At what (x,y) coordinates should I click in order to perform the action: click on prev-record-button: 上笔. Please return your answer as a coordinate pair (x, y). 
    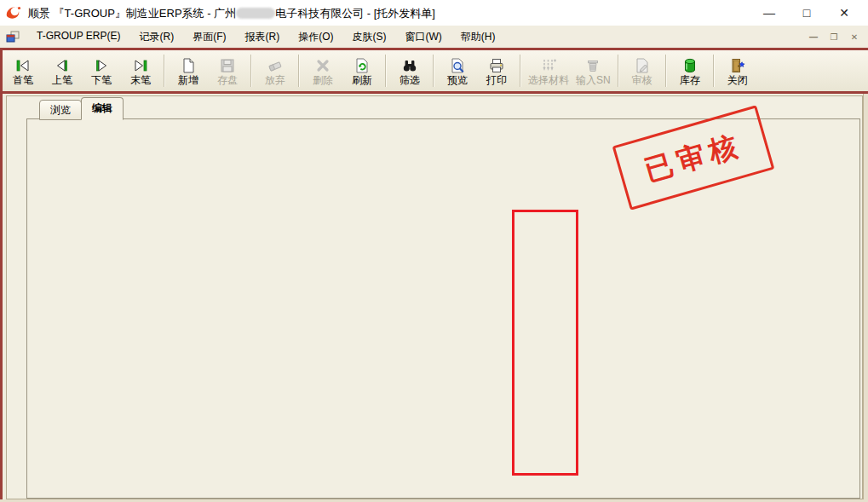
    Looking at the image, I should click on (62, 72).